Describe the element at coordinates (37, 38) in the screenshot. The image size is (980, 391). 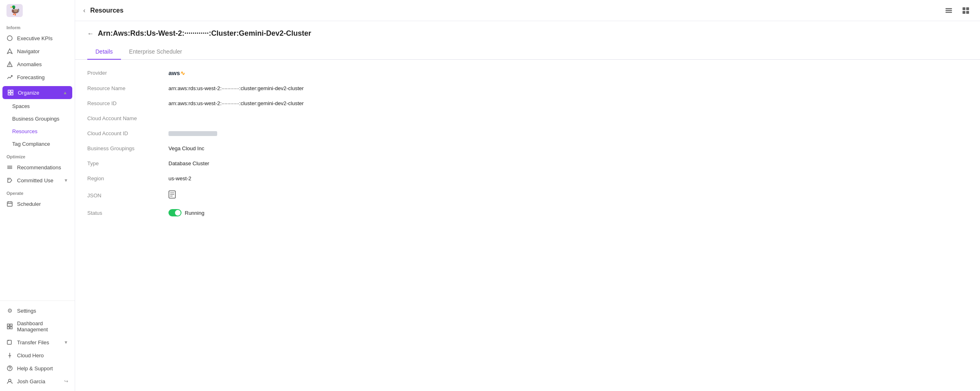
I see `sidebar-item-executive-kpis: Executive KPIs` at that location.